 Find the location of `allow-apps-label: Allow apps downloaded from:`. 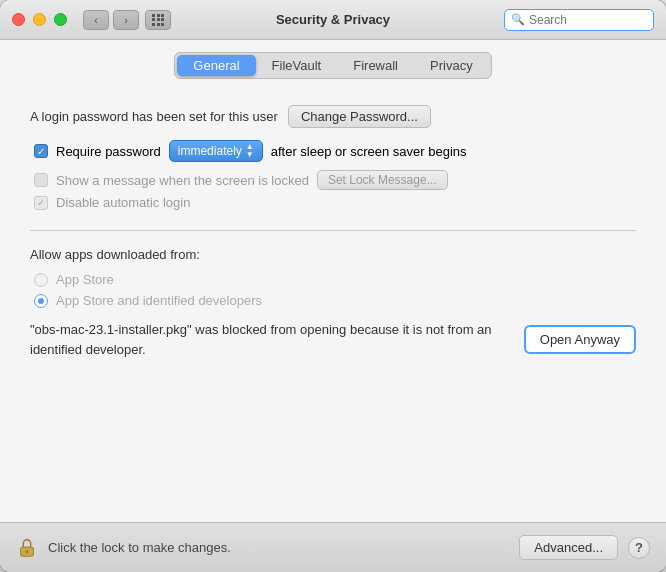

allow-apps-label: Allow apps downloaded from: is located at coordinates (333, 254).